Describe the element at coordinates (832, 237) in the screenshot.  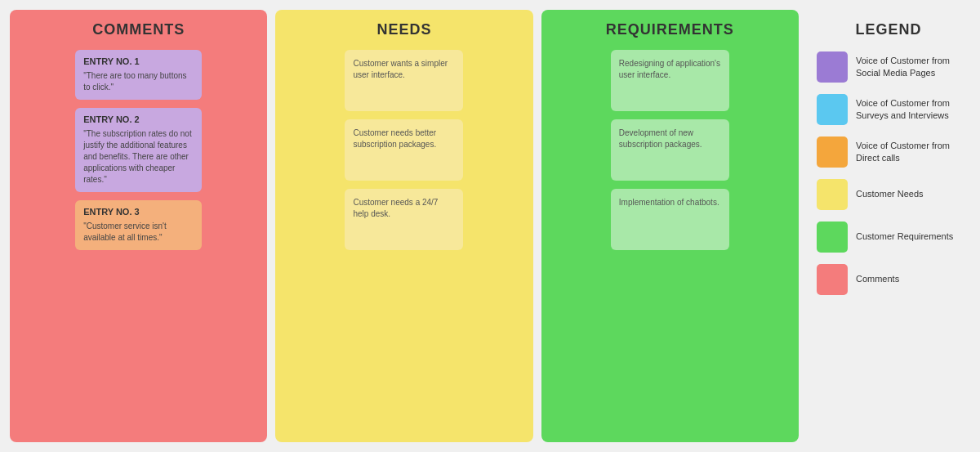
I see `legend-swatch-green` at that location.